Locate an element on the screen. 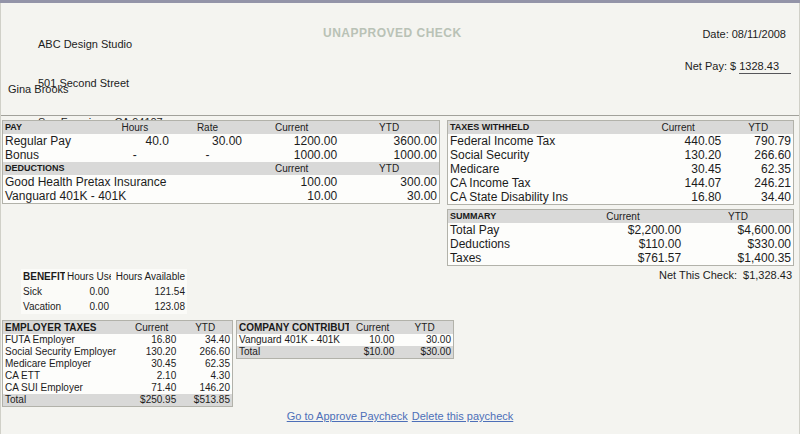 Image resolution: width=800 pixels, height=434 pixels. table-row: Vacation 0.00 123.08 is located at coordinates (104, 306).